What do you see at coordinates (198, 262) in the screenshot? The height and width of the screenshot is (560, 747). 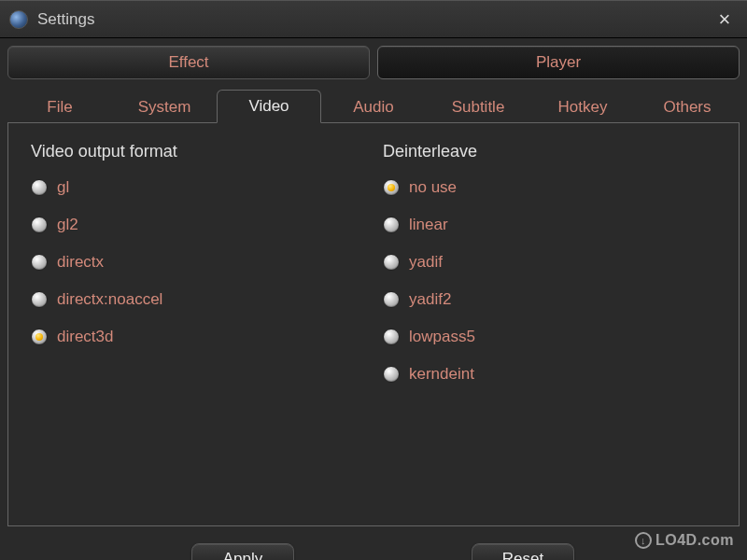 I see `radio-directx: directx` at bounding box center [198, 262].